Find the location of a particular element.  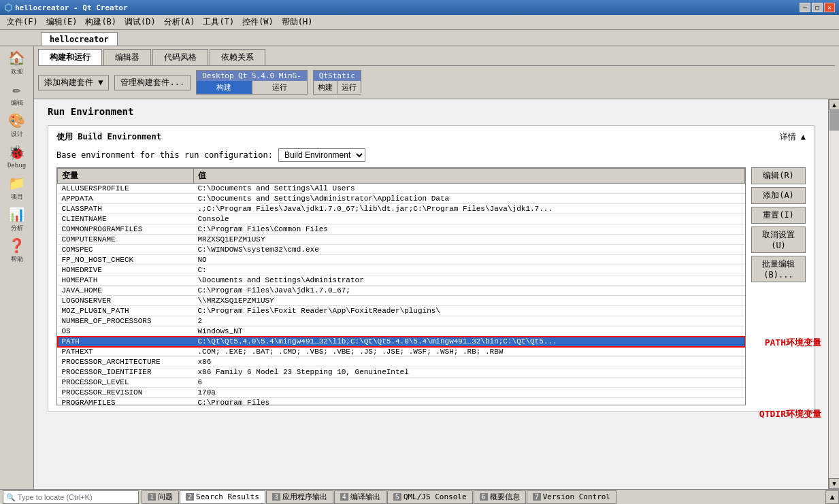

kit-row: 添加构建套件 ▼ 管理构建套件... Desktop Qt 5.4.0 MinG… is located at coordinates (437, 82).